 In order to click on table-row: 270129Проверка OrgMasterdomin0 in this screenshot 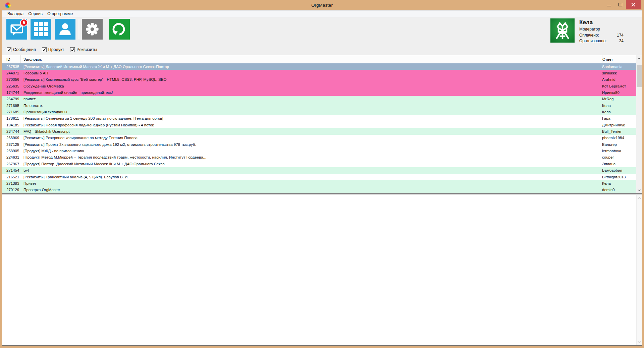, I will do `click(319, 190)`.